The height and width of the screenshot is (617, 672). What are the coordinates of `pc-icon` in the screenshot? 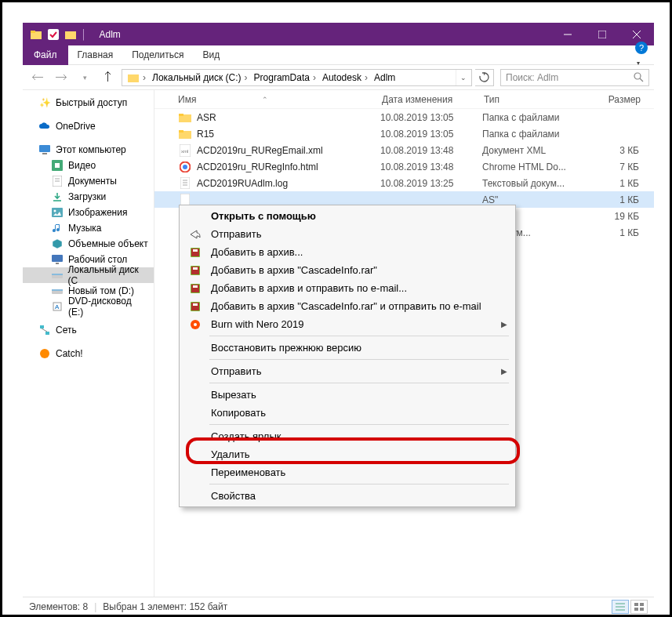 It's located at (45, 150).